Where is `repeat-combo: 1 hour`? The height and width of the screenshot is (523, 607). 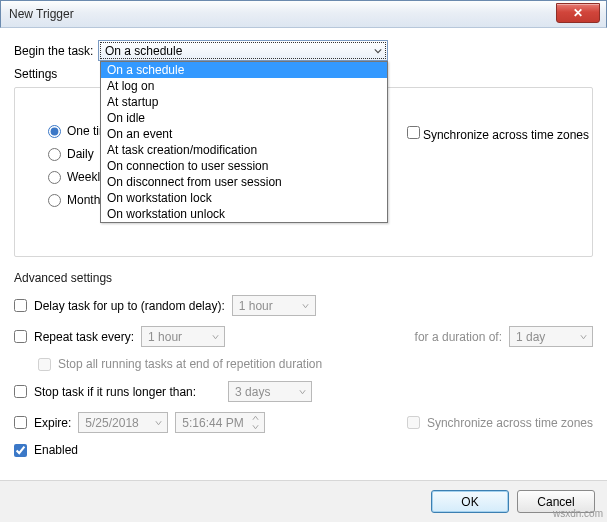 repeat-combo: 1 hour is located at coordinates (183, 336).